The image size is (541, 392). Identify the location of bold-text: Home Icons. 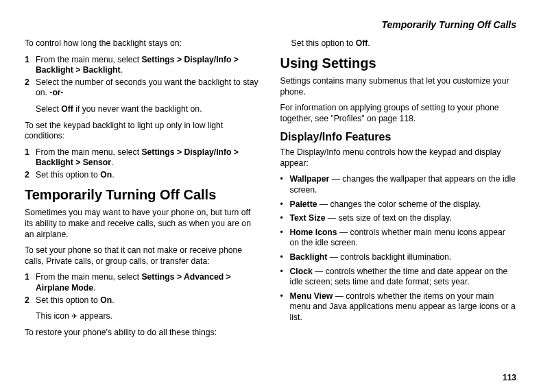
(314, 232).